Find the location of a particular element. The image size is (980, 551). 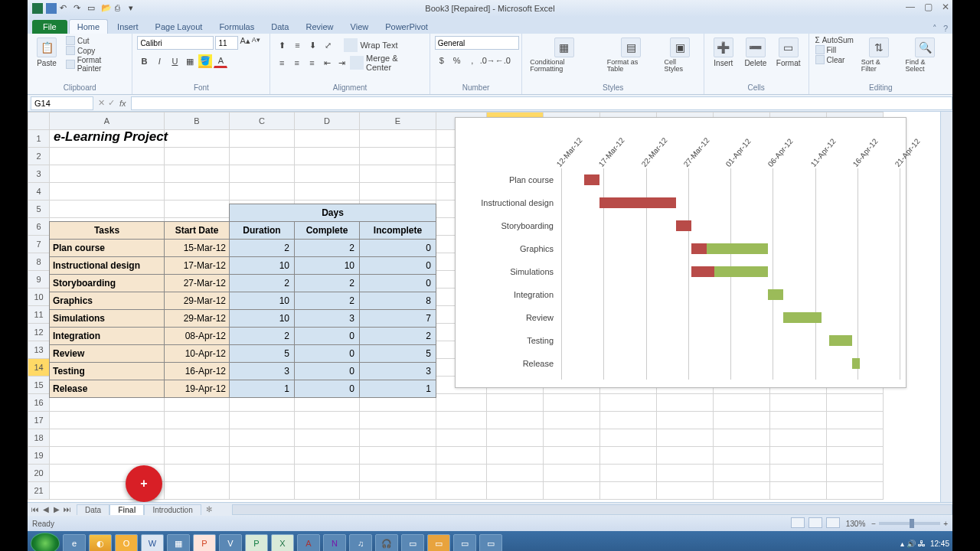

task-cell: Testing is located at coordinates (107, 372).